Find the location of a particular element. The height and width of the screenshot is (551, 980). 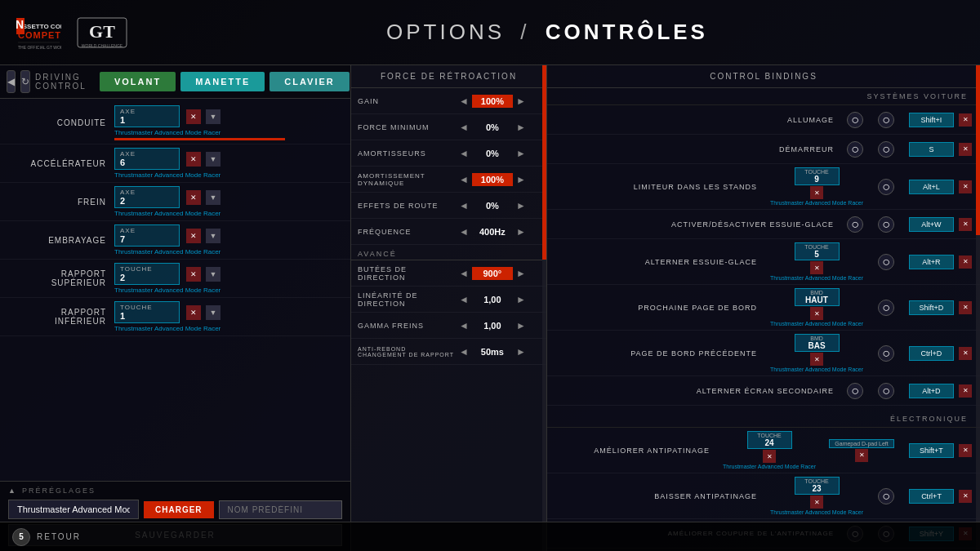

binding-key-alterner-essuie: Alt+R is located at coordinates (931, 262).